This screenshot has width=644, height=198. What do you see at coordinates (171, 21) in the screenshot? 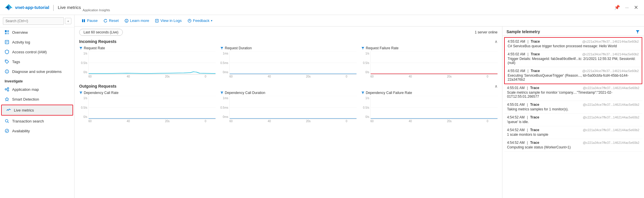
I see `view-in-logs-label: View in Logs` at bounding box center [171, 21].